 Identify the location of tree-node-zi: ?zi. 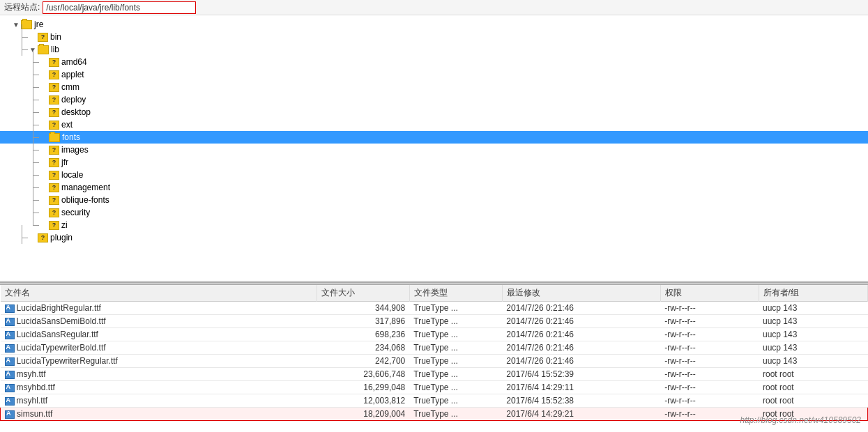
(434, 225).